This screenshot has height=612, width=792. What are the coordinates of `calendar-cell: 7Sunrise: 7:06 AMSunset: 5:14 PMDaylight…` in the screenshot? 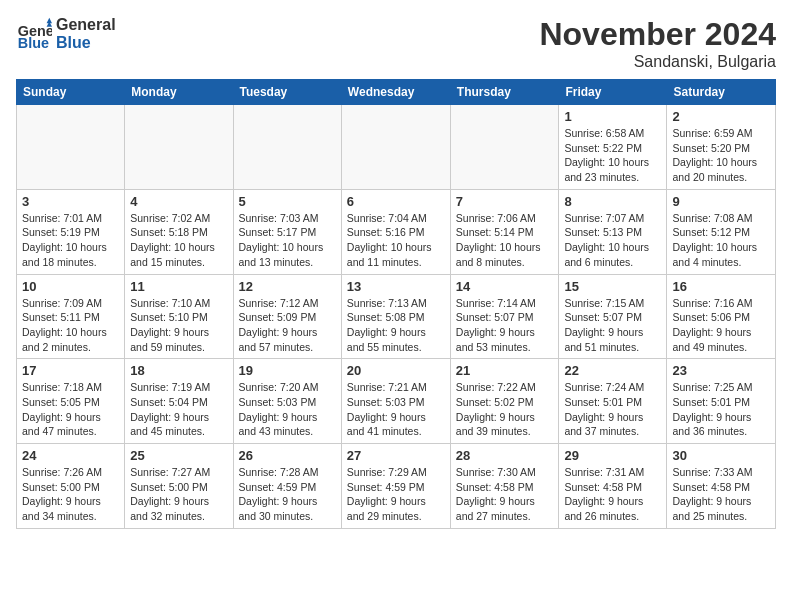 It's located at (504, 232).